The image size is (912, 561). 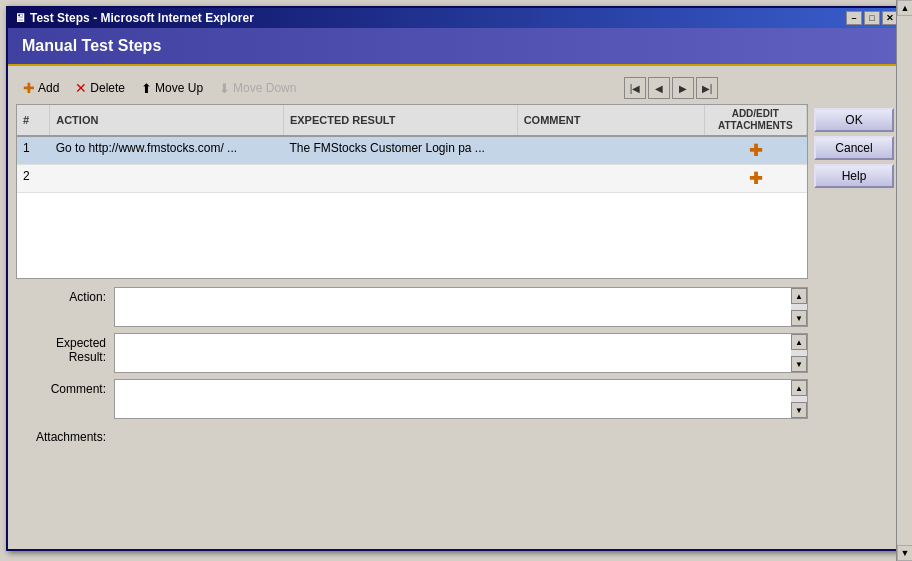 What do you see at coordinates (92, 46) in the screenshot?
I see `page-title: Manual Test Steps` at bounding box center [92, 46].